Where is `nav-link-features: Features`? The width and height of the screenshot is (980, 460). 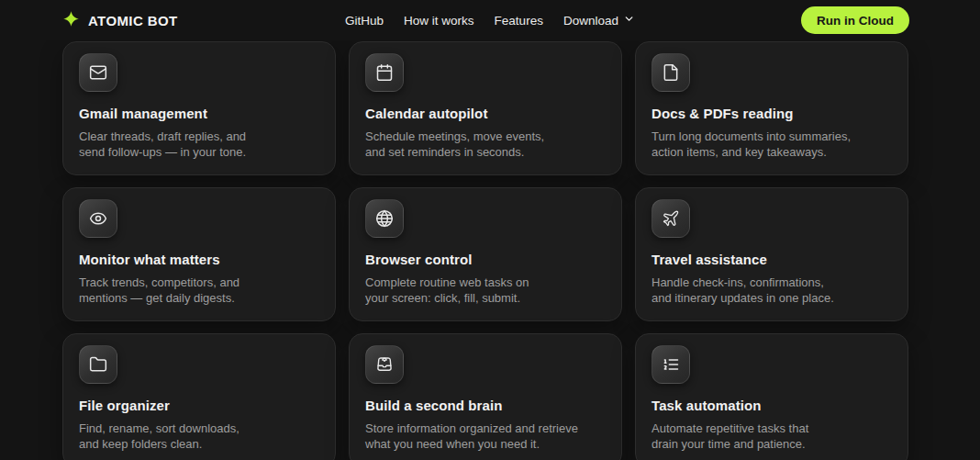 nav-link-features: Features is located at coordinates (519, 20).